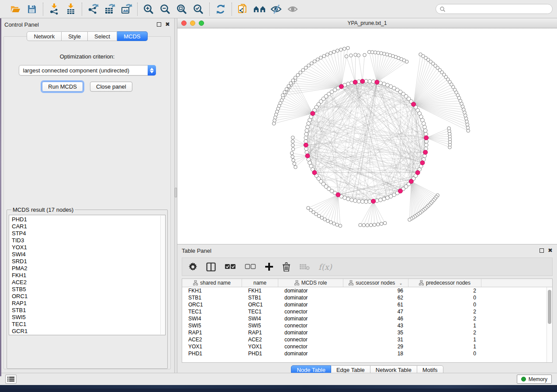 This screenshot has width=557, height=392. Describe the element at coordinates (445, 283) in the screenshot. I see `column-header-predecessor-nodes: predecessor nodes` at that location.